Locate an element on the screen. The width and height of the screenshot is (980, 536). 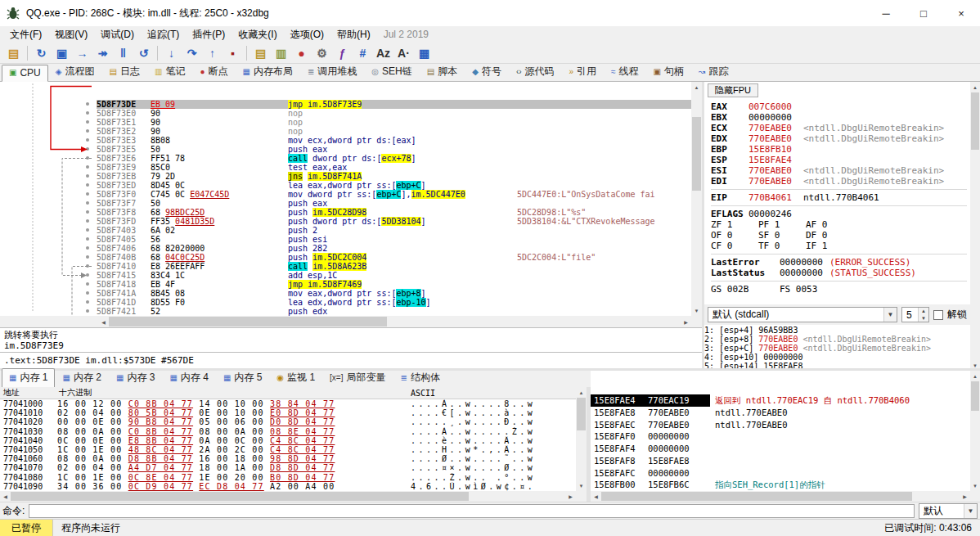
close-button: × is located at coordinates (961, 13).